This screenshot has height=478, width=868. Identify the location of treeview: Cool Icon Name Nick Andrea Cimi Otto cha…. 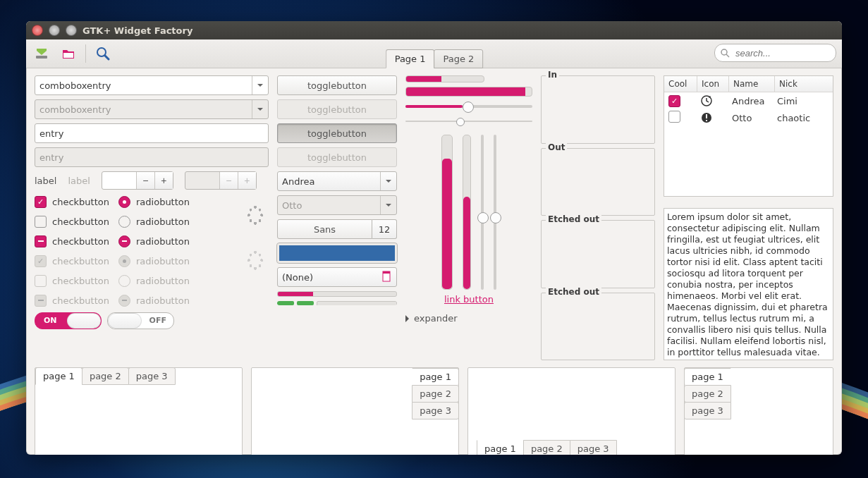
(749, 136).